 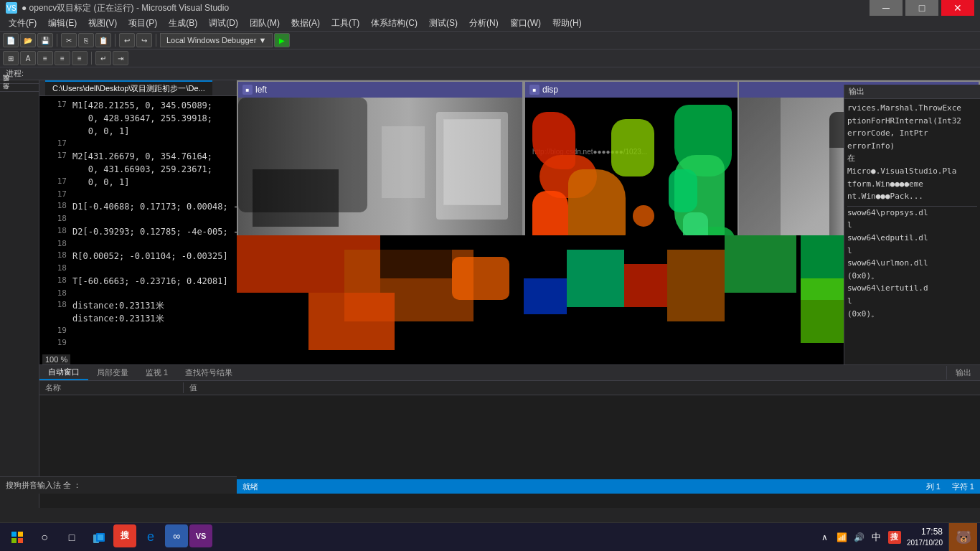 What do you see at coordinates (183, 23) in the screenshot?
I see `menu-build: 生成(B)` at bounding box center [183, 23].